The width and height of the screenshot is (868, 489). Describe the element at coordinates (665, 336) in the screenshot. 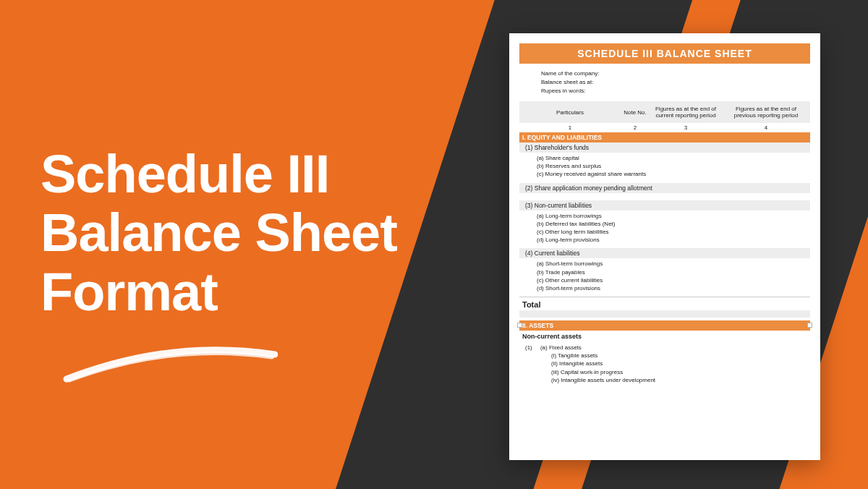

I see `noncurrent-assets-label: Non-current assets` at that location.